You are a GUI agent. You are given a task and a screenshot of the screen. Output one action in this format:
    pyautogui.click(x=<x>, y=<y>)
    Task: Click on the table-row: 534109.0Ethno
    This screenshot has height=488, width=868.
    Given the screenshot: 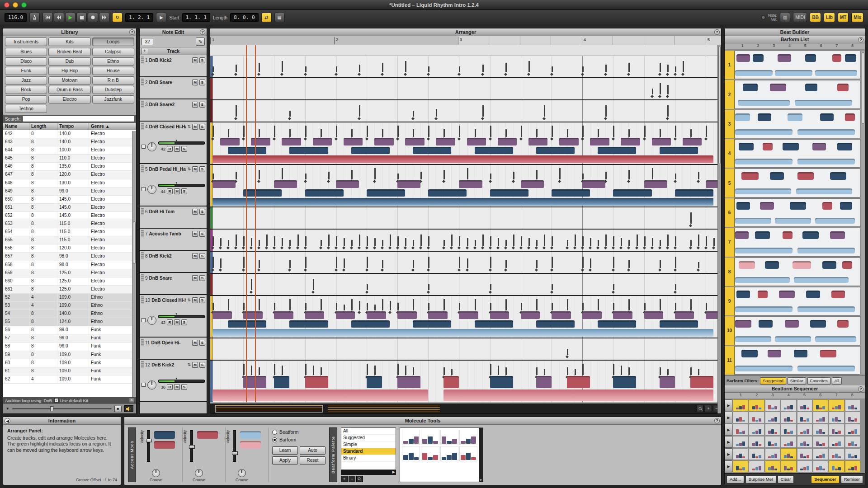 What is the action you would take?
    pyautogui.click(x=70, y=306)
    